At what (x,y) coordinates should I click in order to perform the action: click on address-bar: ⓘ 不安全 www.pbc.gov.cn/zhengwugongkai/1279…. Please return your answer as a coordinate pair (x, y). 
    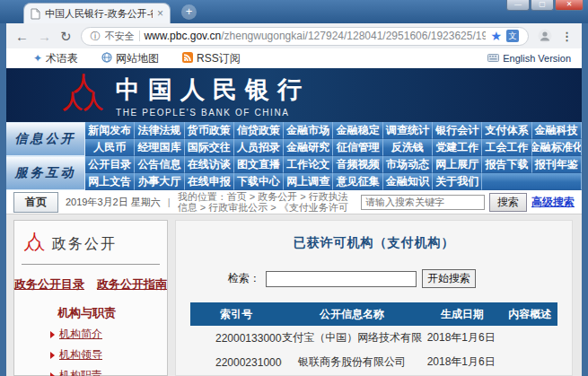
    Looking at the image, I should click on (305, 36).